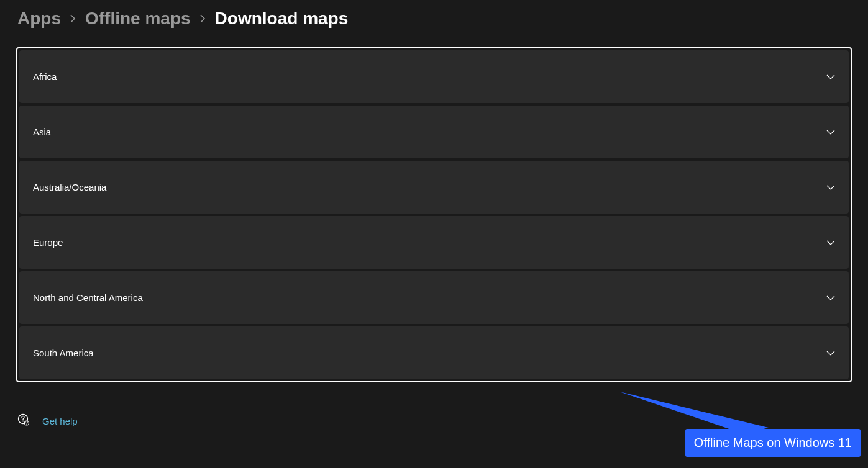 The width and height of the screenshot is (868, 468). I want to click on get-help-link: Get help, so click(60, 421).